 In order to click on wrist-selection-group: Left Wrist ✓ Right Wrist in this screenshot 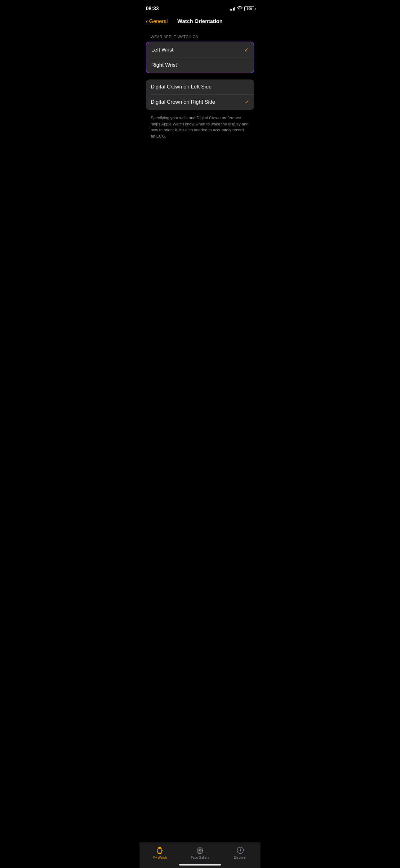, I will do `click(200, 57)`.